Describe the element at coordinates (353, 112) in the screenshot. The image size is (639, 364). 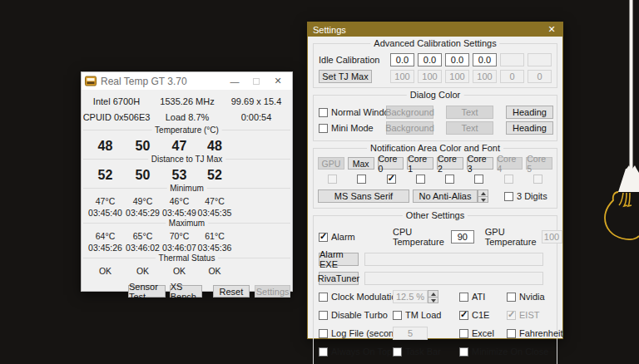
I see `normal-window-checkbox: Normal Window` at that location.